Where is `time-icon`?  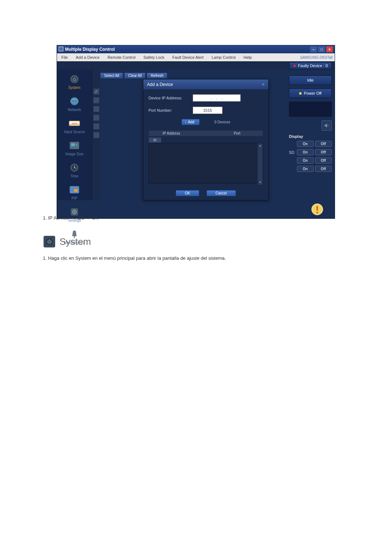
time-icon is located at coordinates (74, 168).